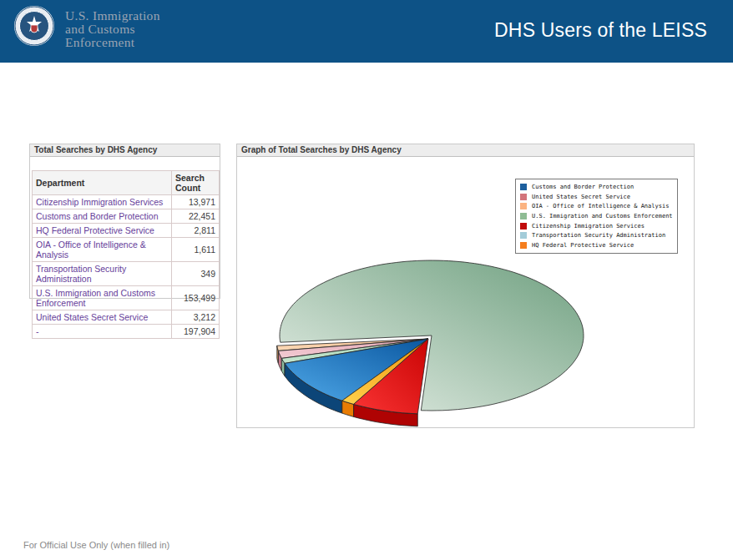 Image resolution: width=733 pixels, height=560 pixels. I want to click on classification-footer: For Official Use Only (when filled in), so click(97, 545).